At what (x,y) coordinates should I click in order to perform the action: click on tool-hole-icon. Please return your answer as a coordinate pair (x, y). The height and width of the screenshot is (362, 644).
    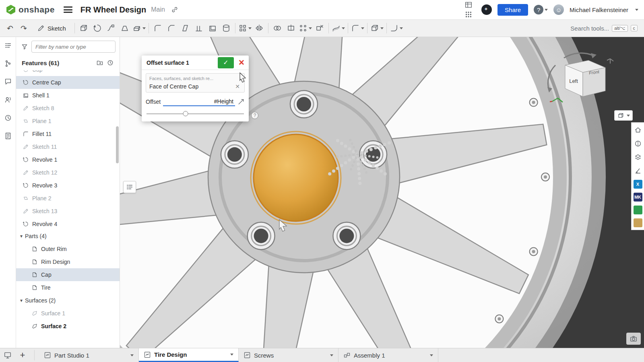
    Looking at the image, I should click on (226, 28).